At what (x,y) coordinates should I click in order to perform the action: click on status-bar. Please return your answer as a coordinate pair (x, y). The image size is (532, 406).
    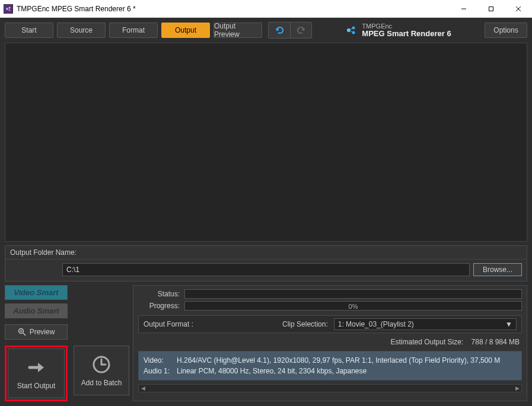
    Looking at the image, I should click on (353, 294).